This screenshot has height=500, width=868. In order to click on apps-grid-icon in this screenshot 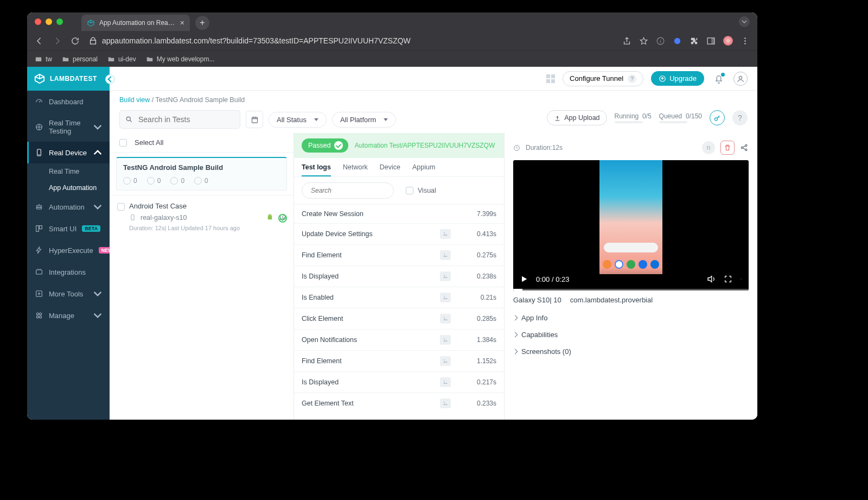, I will do `click(551, 79)`.